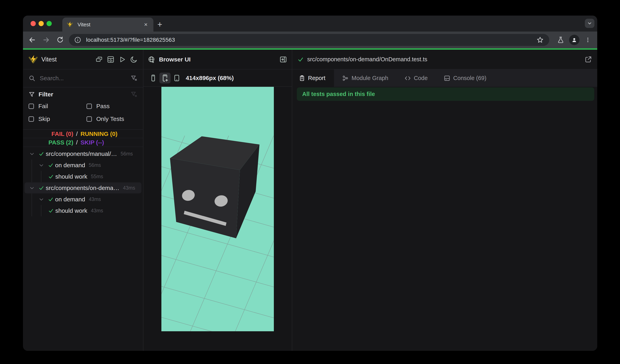  What do you see at coordinates (46, 40) in the screenshot?
I see `forward-button` at bounding box center [46, 40].